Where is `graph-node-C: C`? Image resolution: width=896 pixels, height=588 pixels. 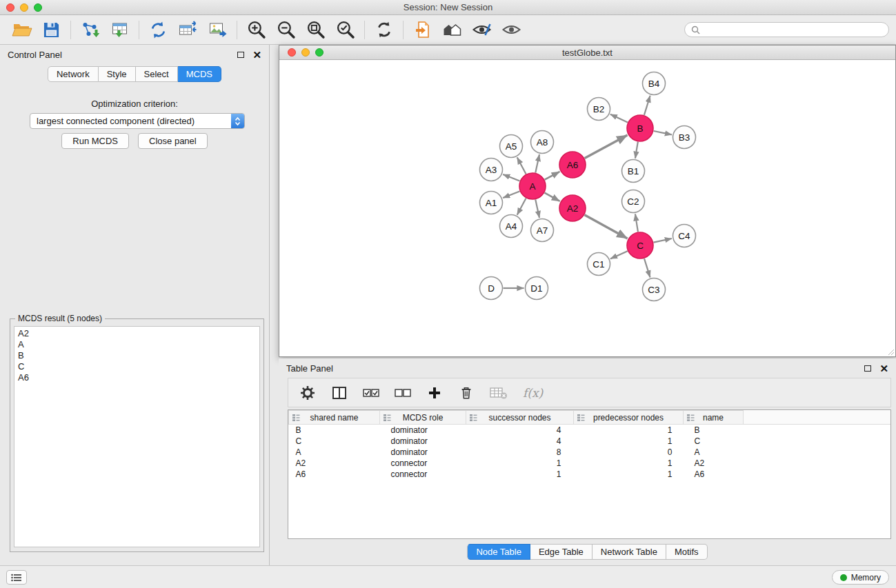 graph-node-C: C is located at coordinates (640, 245).